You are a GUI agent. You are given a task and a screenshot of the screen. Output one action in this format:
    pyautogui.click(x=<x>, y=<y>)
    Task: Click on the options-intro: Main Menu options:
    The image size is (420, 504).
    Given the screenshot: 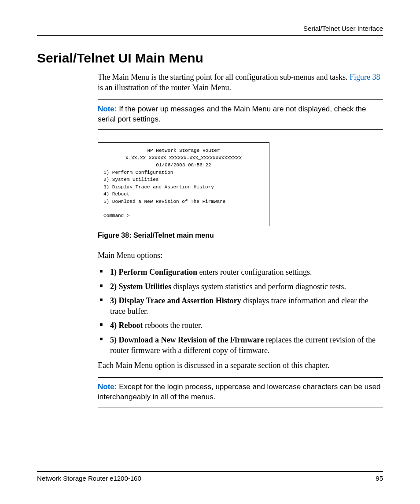 What is the action you would take?
    pyautogui.click(x=240, y=255)
    